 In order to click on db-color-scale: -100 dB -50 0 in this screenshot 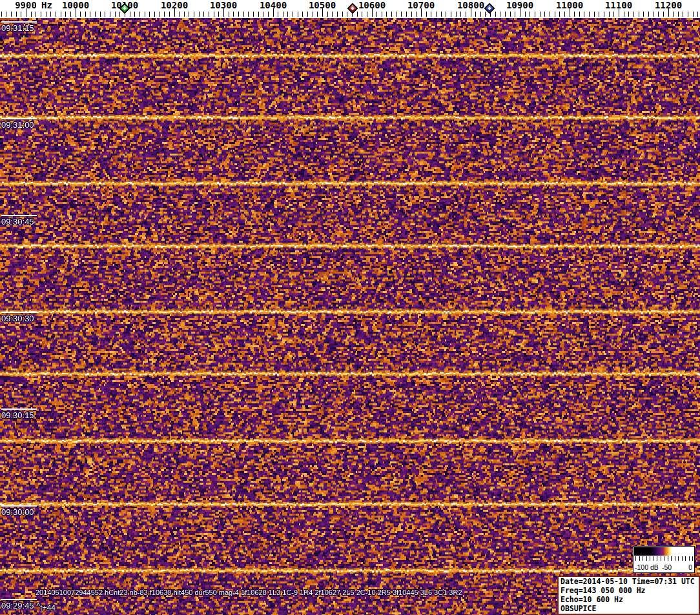, I will do `click(664, 560)`.